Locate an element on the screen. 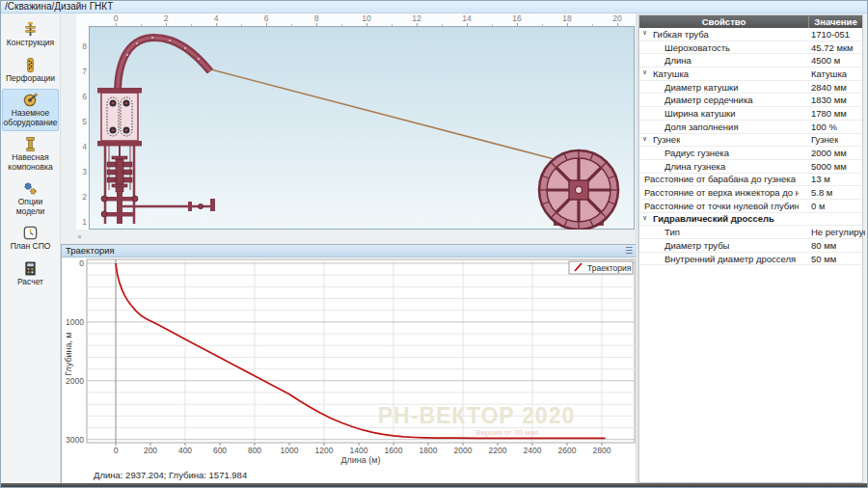  sidebar-item-2: Перфорации is located at coordinates (31, 71).